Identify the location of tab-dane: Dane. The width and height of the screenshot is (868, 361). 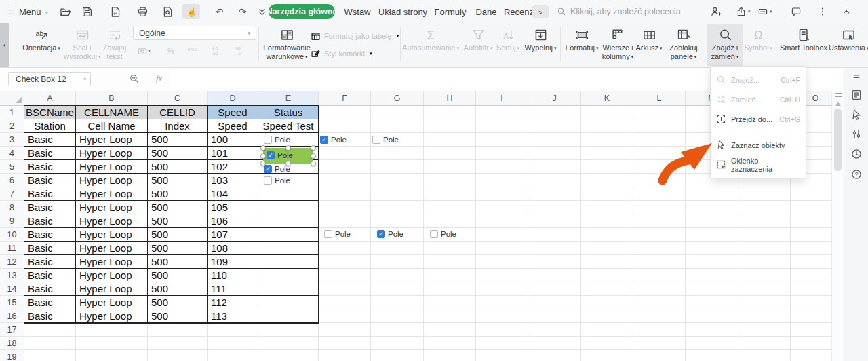
(486, 12).